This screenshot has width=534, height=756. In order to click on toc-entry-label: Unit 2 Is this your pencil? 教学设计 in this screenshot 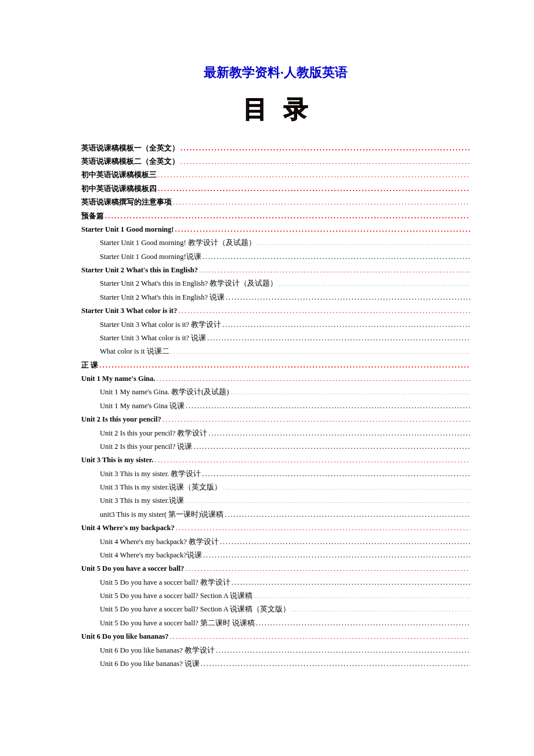, I will do `click(153, 433)`.